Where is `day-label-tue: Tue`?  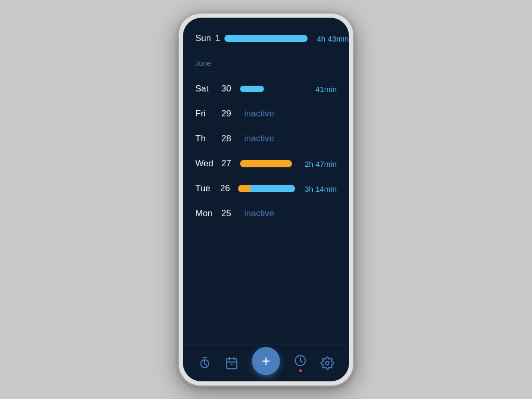 day-label-tue: Tue is located at coordinates (206, 189).